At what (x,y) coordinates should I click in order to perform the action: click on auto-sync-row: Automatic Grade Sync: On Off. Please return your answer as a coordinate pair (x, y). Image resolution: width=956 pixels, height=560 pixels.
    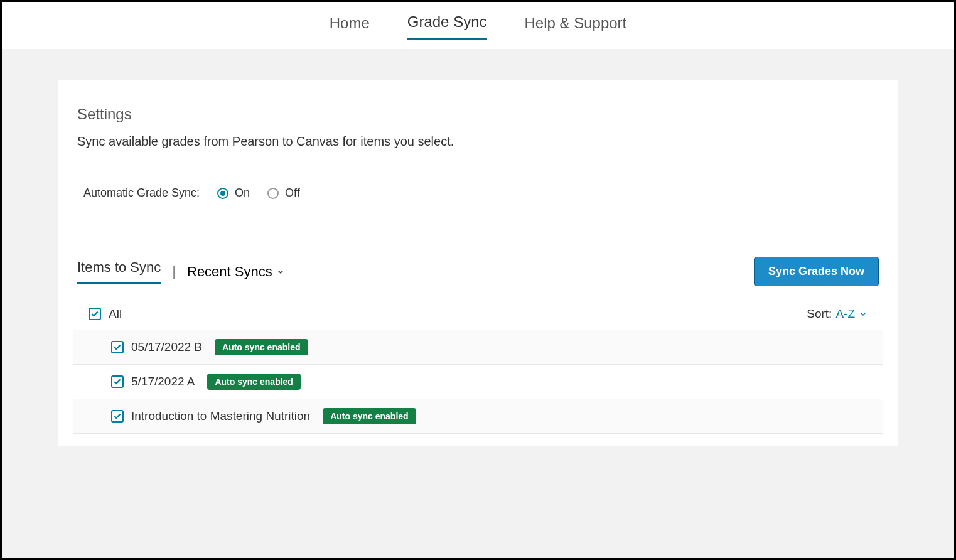
    Looking at the image, I should click on (481, 206).